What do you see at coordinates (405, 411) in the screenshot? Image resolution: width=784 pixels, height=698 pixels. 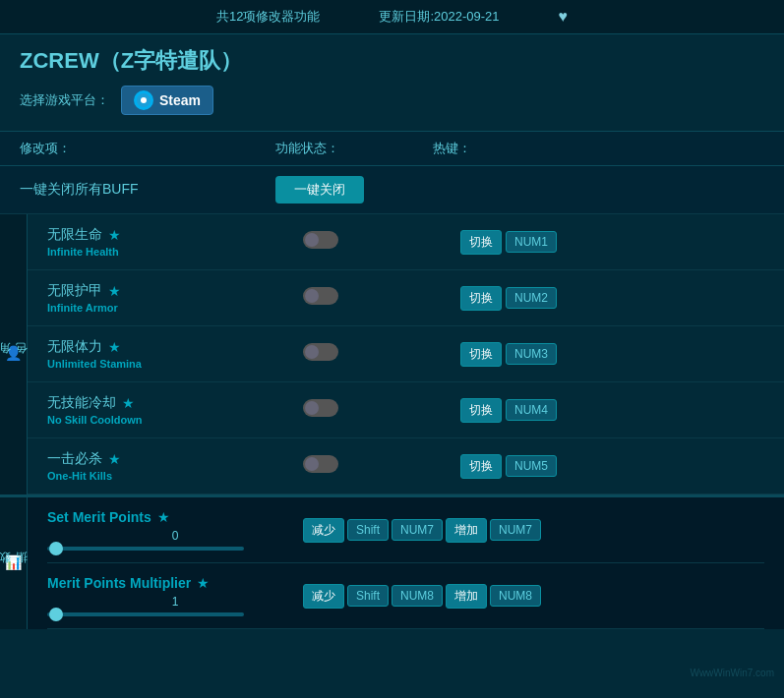 I see `table-row: 无技能冷却 ★ No Skill Cooldown 切换 NUM4` at bounding box center [405, 411].